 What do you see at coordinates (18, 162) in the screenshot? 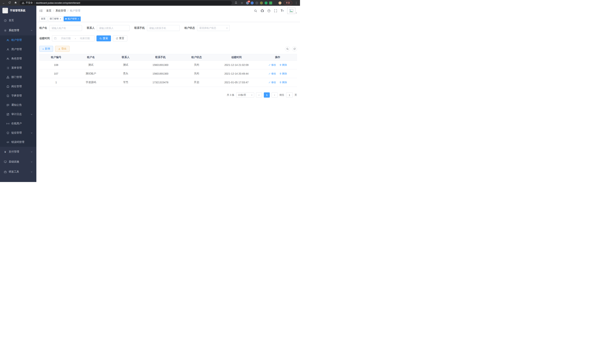
I see `sidebar-item-infrastructure: 基础设施` at bounding box center [18, 162].